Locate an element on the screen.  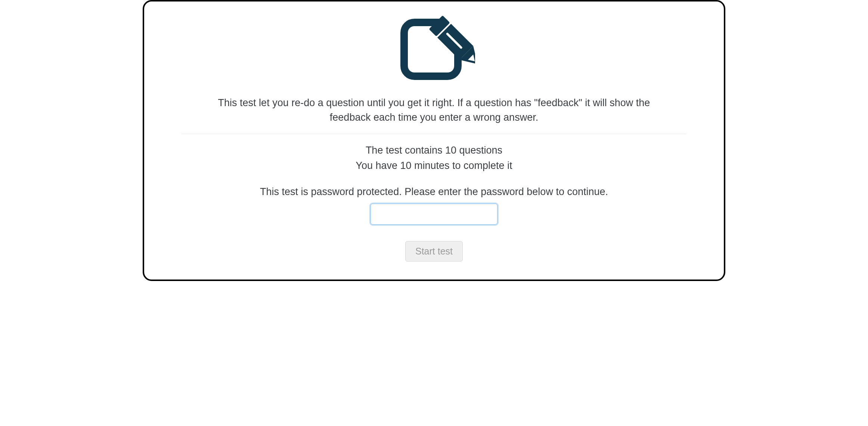
edit-pencil-icon is located at coordinates (434, 49).